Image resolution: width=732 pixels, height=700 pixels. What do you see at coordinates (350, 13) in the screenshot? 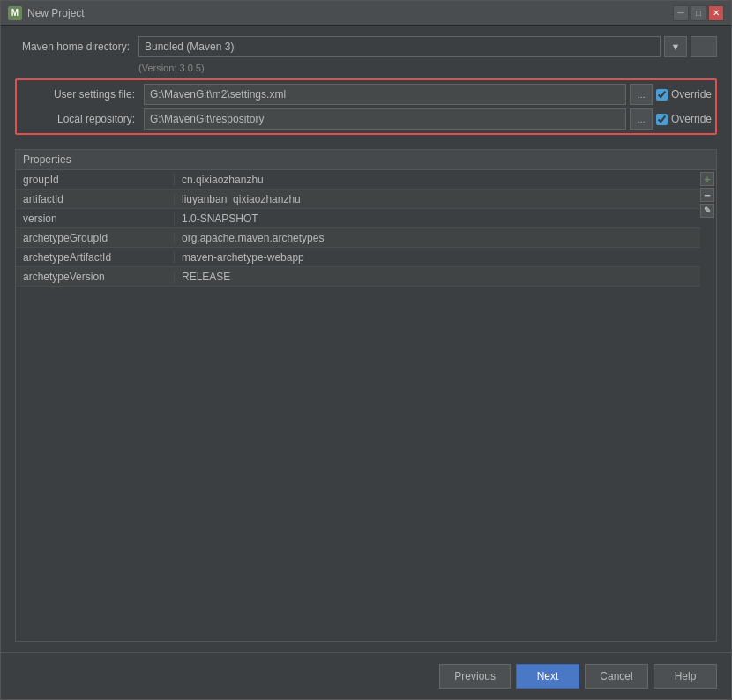
I see `window-title: New Project` at bounding box center [350, 13].